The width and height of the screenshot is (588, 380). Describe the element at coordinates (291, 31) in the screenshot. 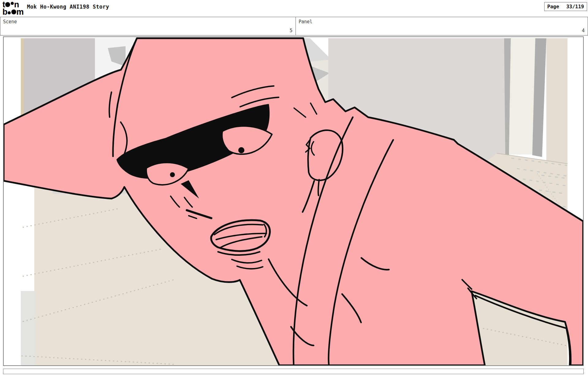

I see `scene-value: 5` at that location.